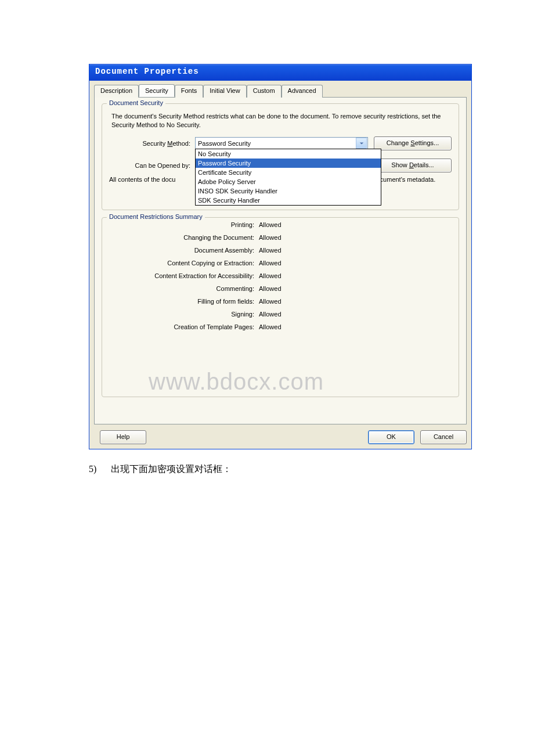  I want to click on contents-label: All contents of the docu, so click(145, 179).